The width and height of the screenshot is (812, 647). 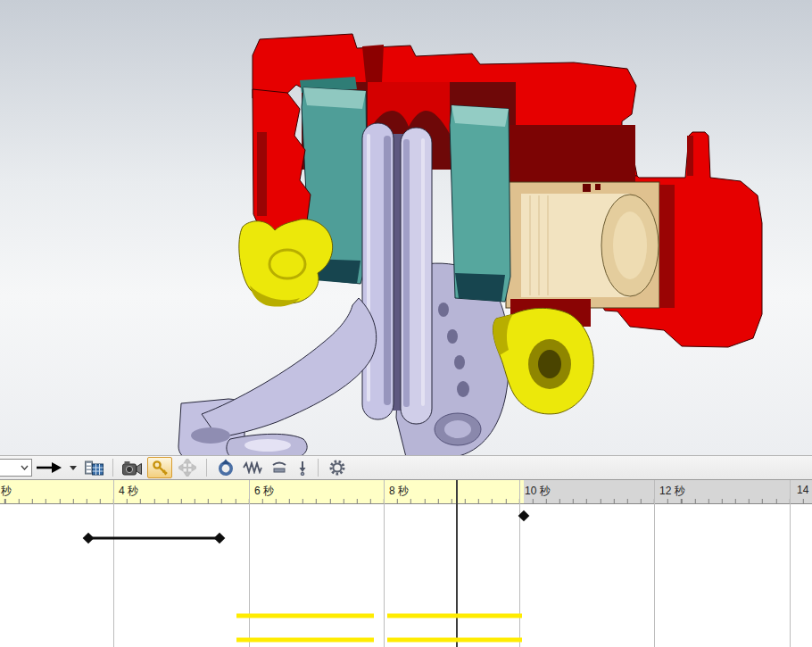 I want to click on gravity-icon, so click(x=302, y=468).